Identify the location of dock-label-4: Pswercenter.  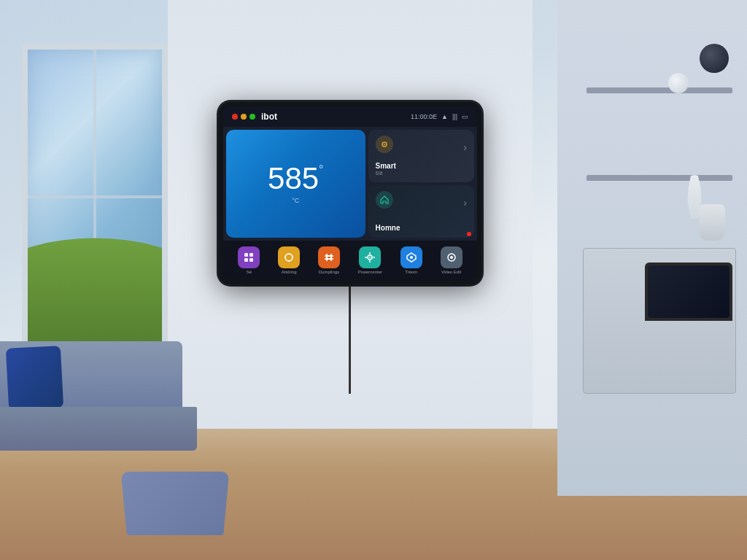
(371, 272).